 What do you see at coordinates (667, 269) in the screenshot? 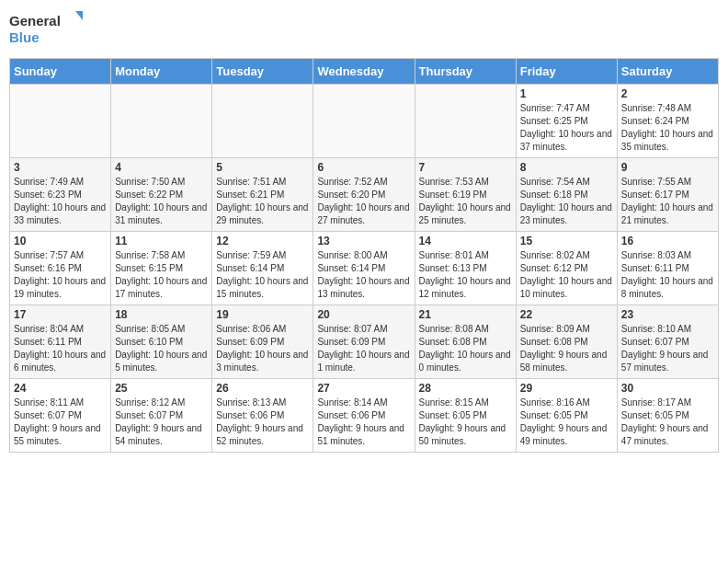
I see `calendar-day-cell: 16Sunrise: 8:03 AM Sunset: 6:11 PM Dayli…` at bounding box center [667, 269].